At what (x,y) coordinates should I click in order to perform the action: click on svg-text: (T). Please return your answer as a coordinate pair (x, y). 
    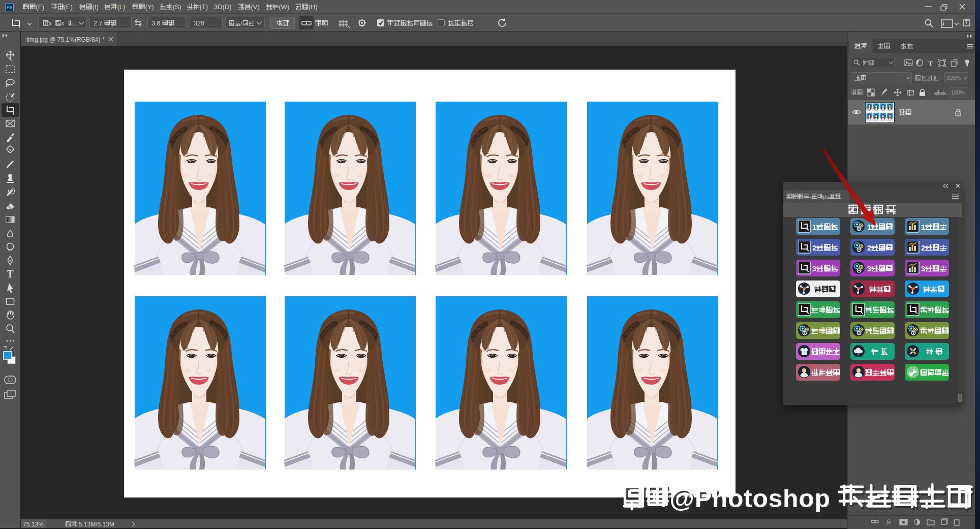
    Looking at the image, I should click on (204, 7).